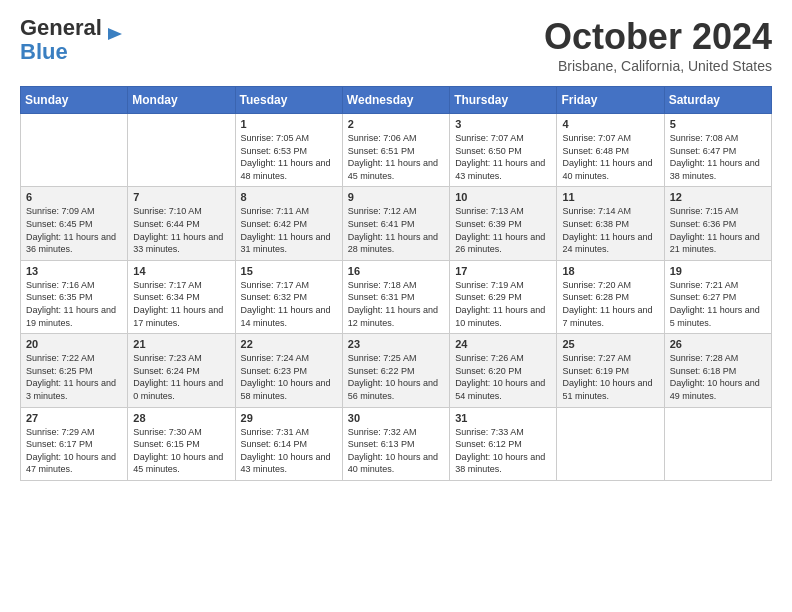 This screenshot has height=612, width=792. What do you see at coordinates (503, 271) in the screenshot?
I see `day-number: 17` at bounding box center [503, 271].